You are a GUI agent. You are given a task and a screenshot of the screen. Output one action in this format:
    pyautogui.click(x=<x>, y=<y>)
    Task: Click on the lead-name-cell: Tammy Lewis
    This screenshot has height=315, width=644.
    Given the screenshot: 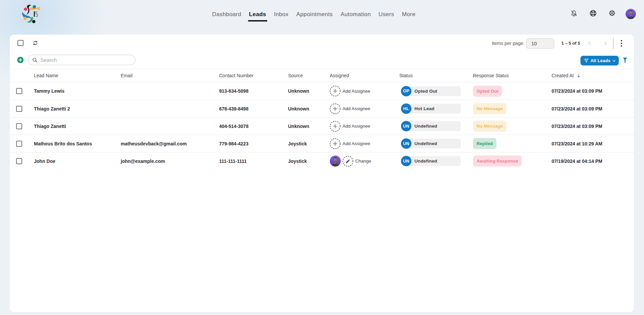 What is the action you would take?
    pyautogui.click(x=77, y=91)
    